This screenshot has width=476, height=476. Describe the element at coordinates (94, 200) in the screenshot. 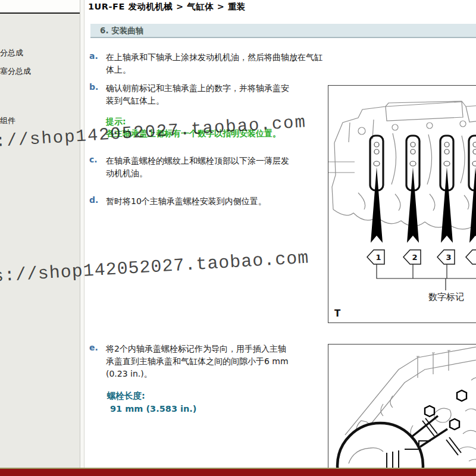

I see `step-d-letter: d.` at that location.